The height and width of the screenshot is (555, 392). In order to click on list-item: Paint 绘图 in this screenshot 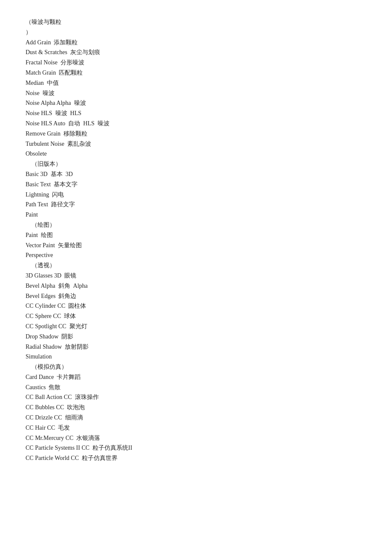, I will do `click(196, 235)`.